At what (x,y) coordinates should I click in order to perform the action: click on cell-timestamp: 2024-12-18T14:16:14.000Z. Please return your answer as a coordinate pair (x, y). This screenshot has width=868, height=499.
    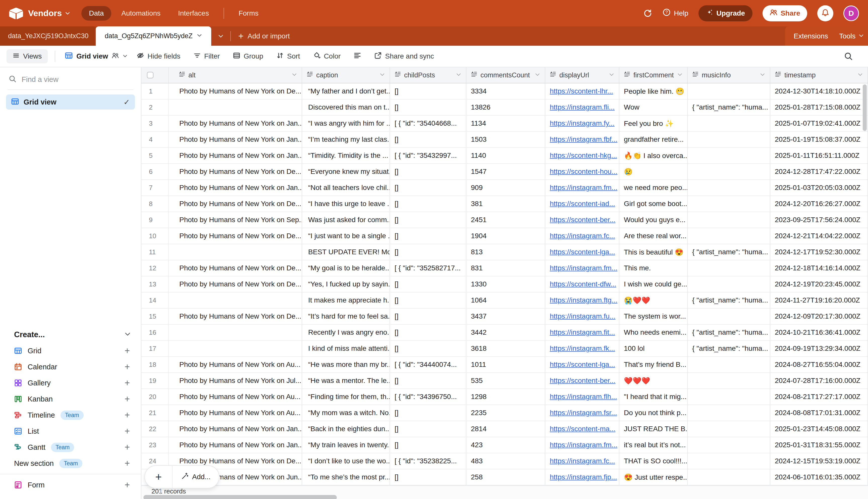
    Looking at the image, I should click on (819, 268).